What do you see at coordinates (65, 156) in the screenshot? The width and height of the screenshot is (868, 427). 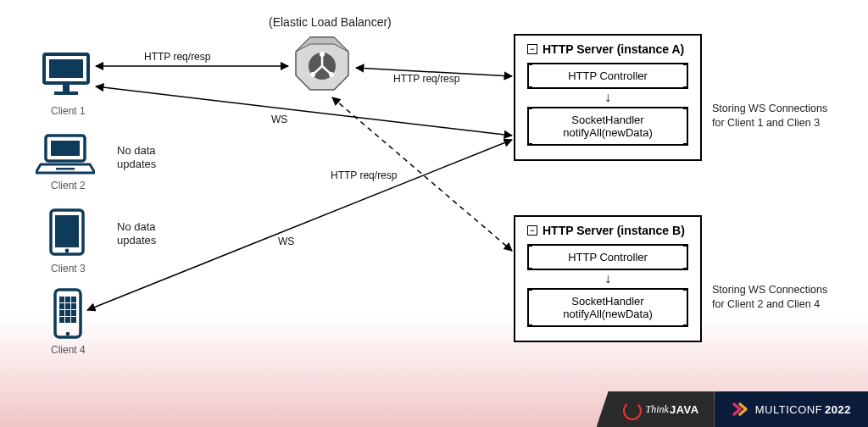 I see `client-2-laptop-icon` at bounding box center [65, 156].